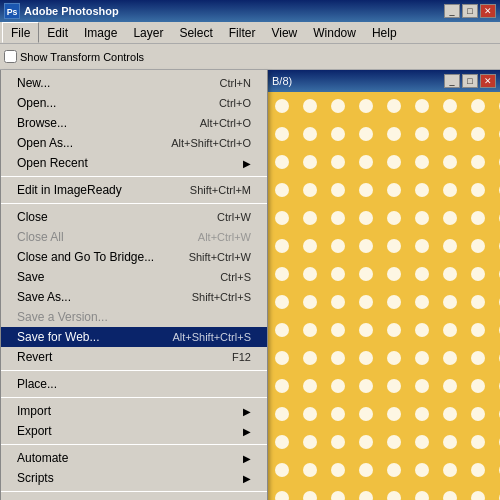 The width and height of the screenshot is (500, 500). Describe the element at coordinates (250, 11) in the screenshot. I see `title-bar: Ps Adobe Photoshop _ □ ✕` at that location.